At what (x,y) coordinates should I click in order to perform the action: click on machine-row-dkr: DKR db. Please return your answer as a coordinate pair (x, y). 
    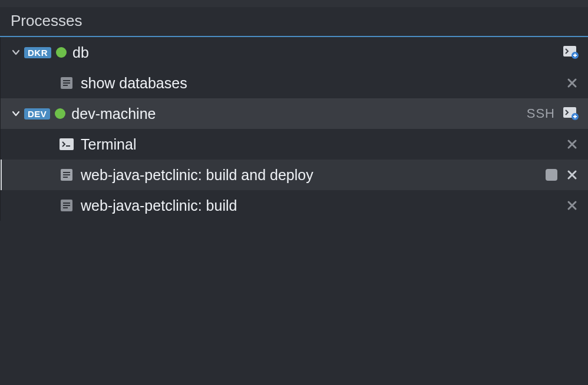
    Looking at the image, I should click on (295, 52).